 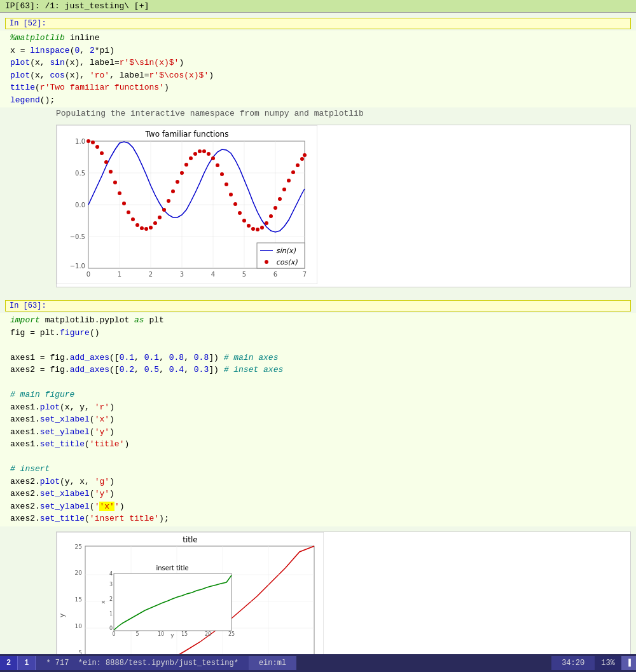 What do you see at coordinates (187, 134) in the screenshot?
I see `plot1-title: Two familiar functions` at bounding box center [187, 134].